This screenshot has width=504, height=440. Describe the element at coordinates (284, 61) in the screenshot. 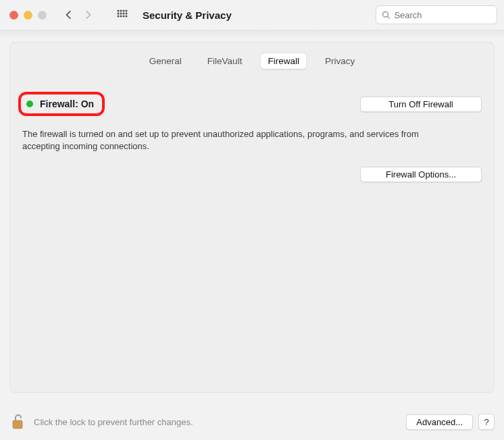

I see `tab-firewall: Firewall` at that location.